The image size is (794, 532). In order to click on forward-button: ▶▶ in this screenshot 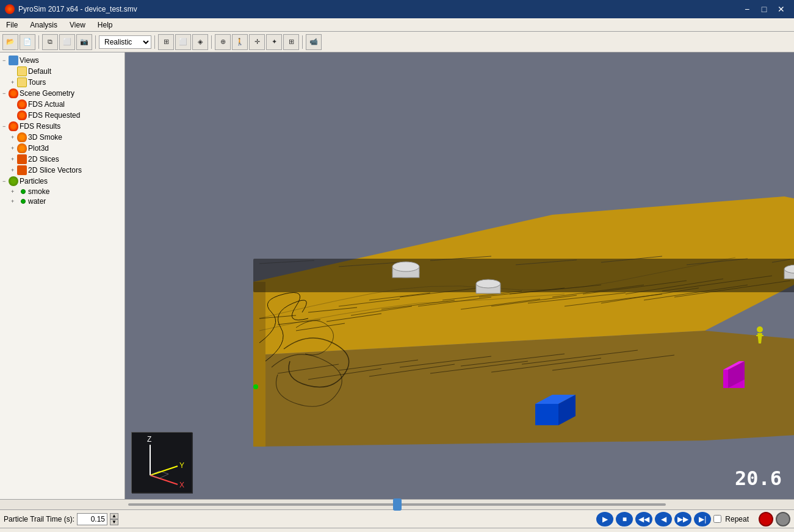, I will do `click(683, 519)`.